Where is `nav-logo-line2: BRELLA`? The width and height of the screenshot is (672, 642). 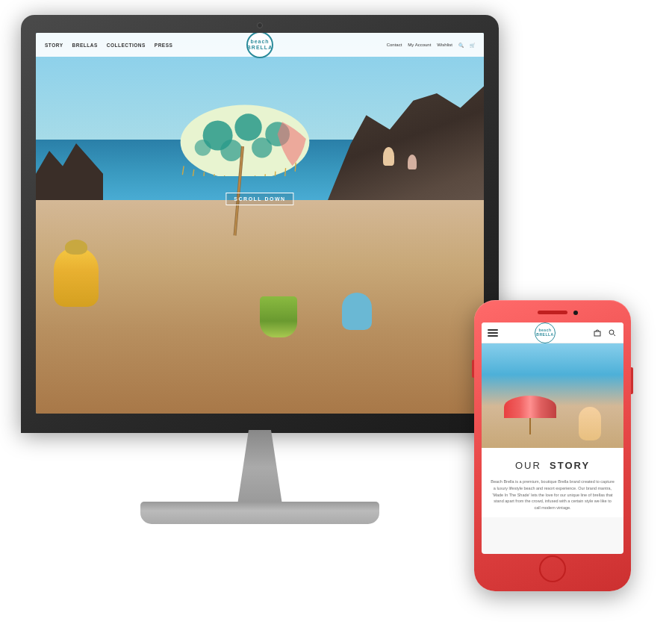
nav-logo-line2: BRELLA is located at coordinates (260, 48).